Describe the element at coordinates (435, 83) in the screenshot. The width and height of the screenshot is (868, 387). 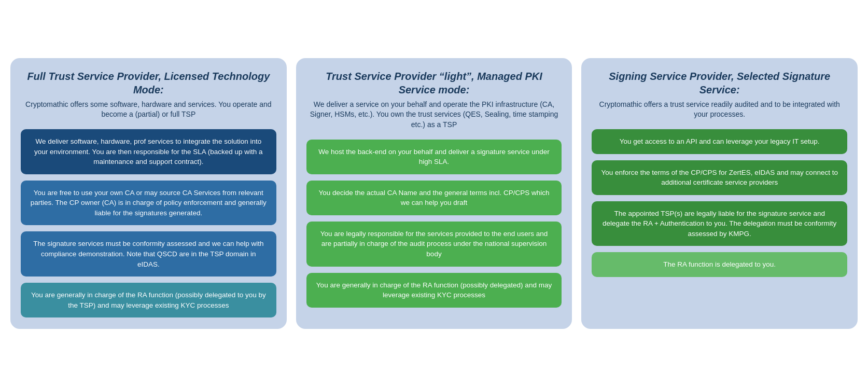
I see `column-2-title: Trust Service Provider “light”, Managed …` at that location.